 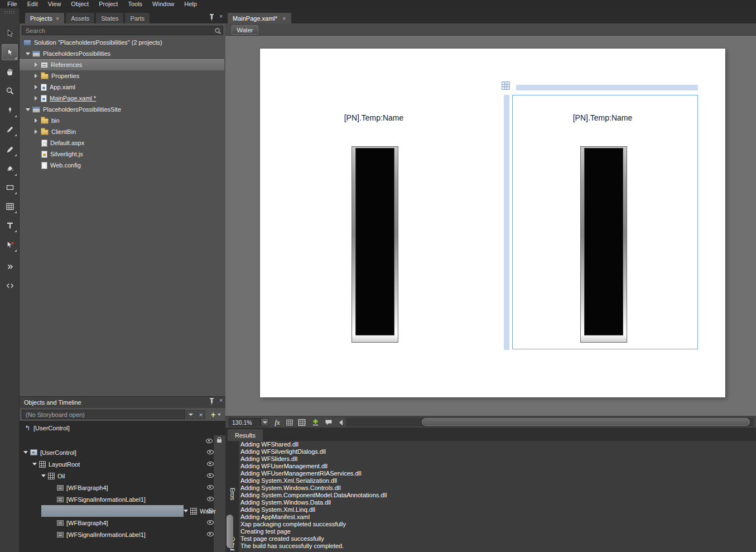 I want to click on storyboard-picker: (No Storyboard open), so click(x=104, y=414).